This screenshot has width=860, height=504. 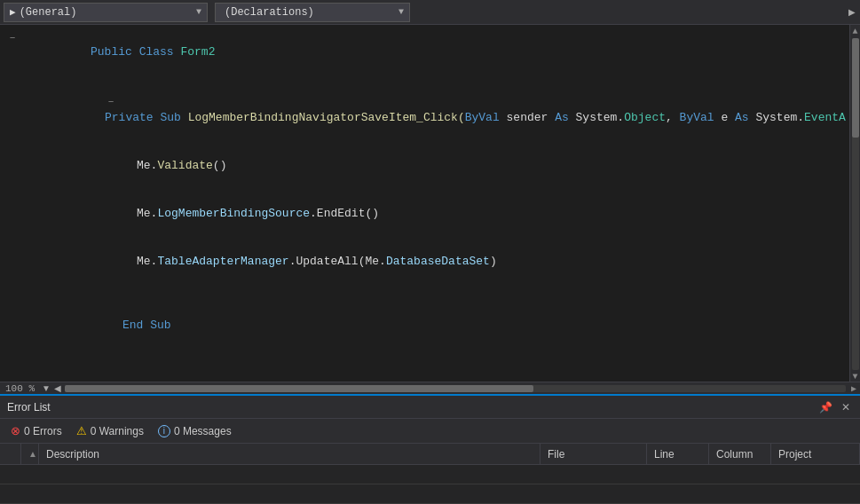 What do you see at coordinates (117, 431) in the screenshot?
I see `warnings-count-label: 0 Warnings` at bounding box center [117, 431].